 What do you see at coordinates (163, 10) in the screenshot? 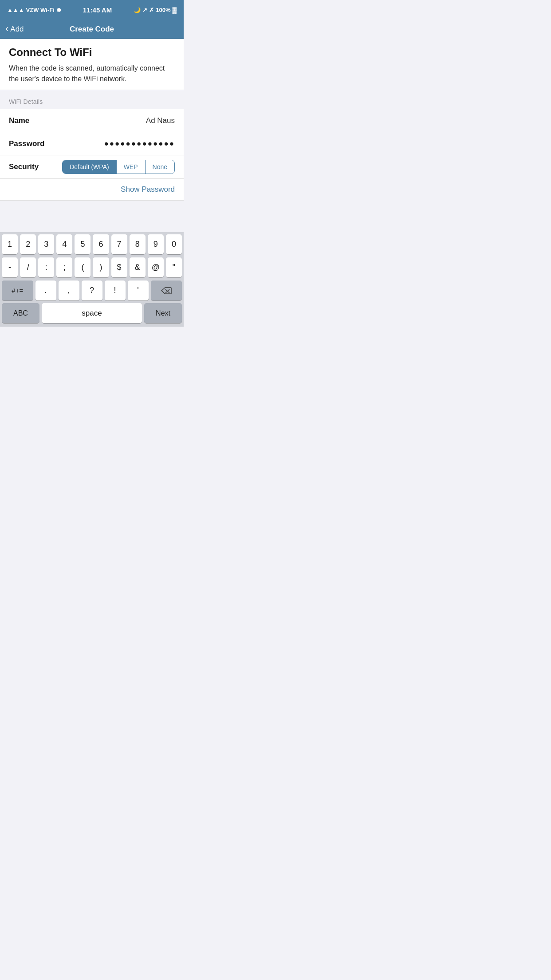
I see `battery-label: 100%` at bounding box center [163, 10].